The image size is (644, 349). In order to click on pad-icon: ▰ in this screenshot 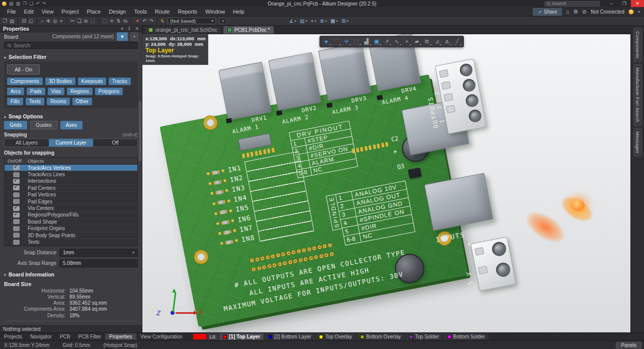, I will do `click(417, 41)`.